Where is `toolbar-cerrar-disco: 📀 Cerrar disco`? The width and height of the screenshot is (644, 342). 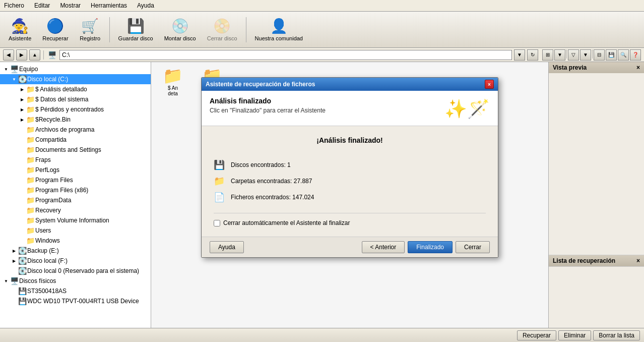 toolbar-cerrar-disco: 📀 Cerrar disco is located at coordinates (222, 29).